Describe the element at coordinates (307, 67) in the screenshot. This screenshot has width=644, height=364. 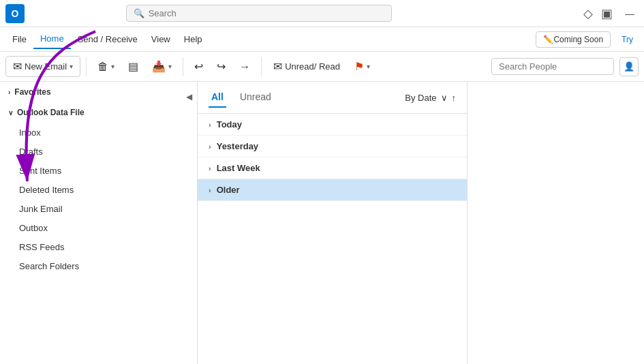
I see `unread-read-button: ✉ Unread/ Read` at that location.